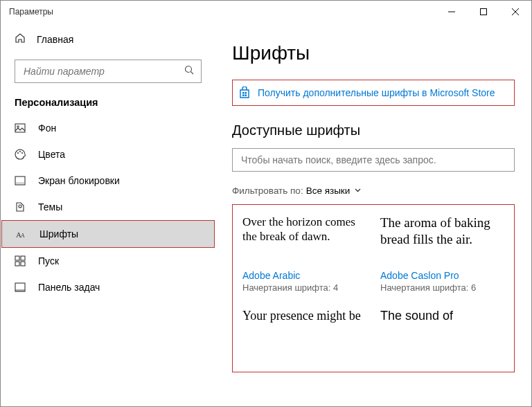 The width and height of the screenshot is (532, 407). What do you see at coordinates (108, 128) in the screenshot?
I see `sidebar-item-background: Фон` at bounding box center [108, 128].